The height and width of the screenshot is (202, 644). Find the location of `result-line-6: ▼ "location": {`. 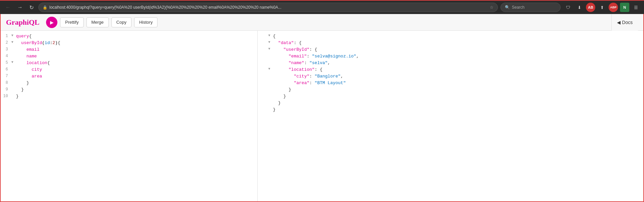

result-line-6: ▼ "location": { is located at coordinates (450, 70).